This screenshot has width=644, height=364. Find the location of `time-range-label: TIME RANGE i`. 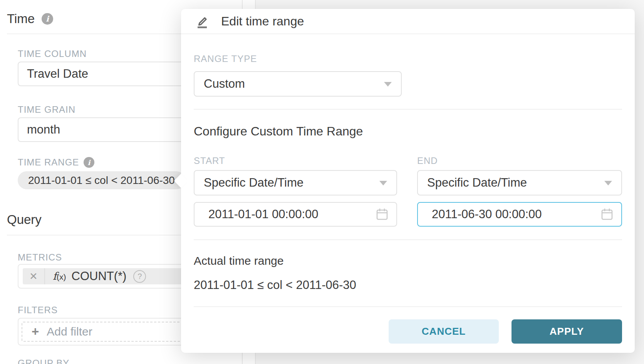

time-range-label: TIME RANGE i is located at coordinates (56, 162).